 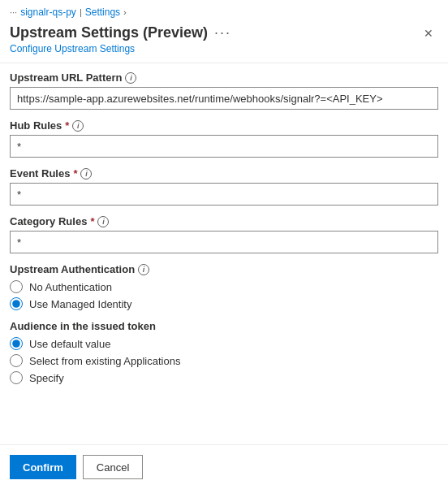 I want to click on upstream-url-group: Upstream URL Pattern i, so click(x=224, y=91).